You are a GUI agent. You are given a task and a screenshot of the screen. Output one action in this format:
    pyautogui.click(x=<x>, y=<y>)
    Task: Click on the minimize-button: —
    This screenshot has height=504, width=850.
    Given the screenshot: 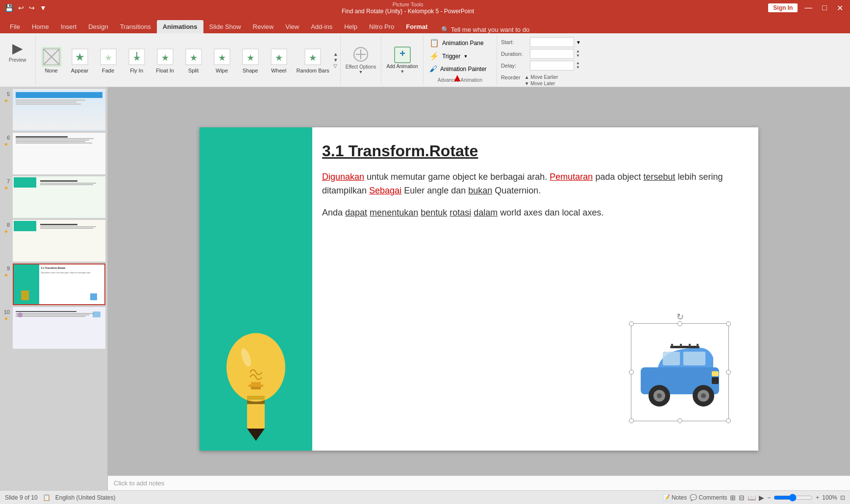 What is the action you would take?
    pyautogui.click(x=808, y=8)
    